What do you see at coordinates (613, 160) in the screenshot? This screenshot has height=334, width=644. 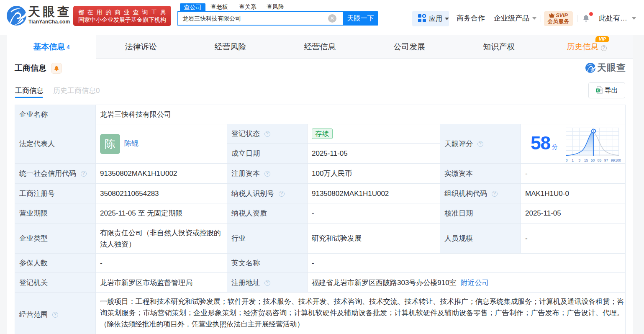 I see `svg-text: 99` at bounding box center [613, 160].